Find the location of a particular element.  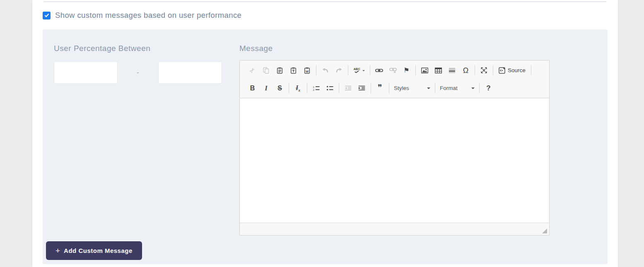

editor-toolbar: ✂ W ABC is located at coordinates (394, 80).